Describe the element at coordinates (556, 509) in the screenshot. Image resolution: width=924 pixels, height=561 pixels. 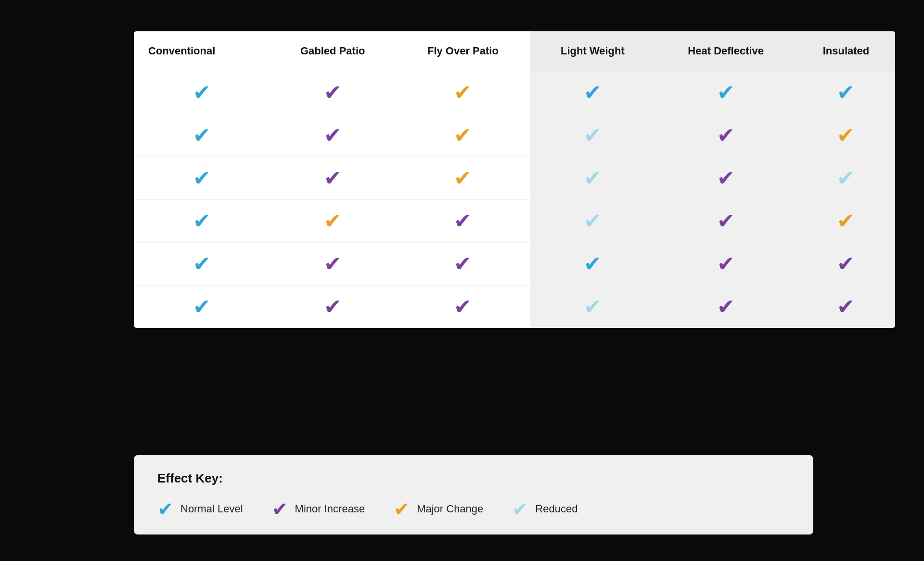
I see `legend-label-light-blue: Reduced` at that location.